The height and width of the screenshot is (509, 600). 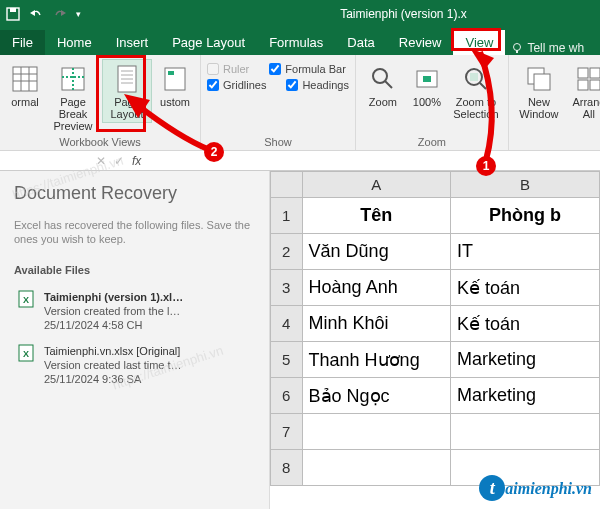 I want to click on window-title: Taimienphi (version 1).x, so click(x=344, y=14).